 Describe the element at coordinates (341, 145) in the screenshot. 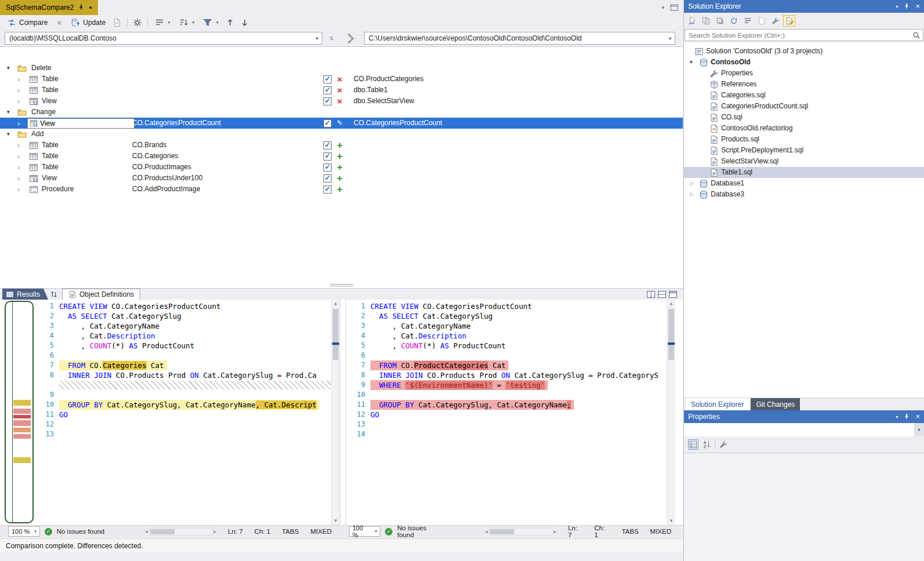

I see `compare-row-CO.Brands: ›TableCO.Brands+` at that location.